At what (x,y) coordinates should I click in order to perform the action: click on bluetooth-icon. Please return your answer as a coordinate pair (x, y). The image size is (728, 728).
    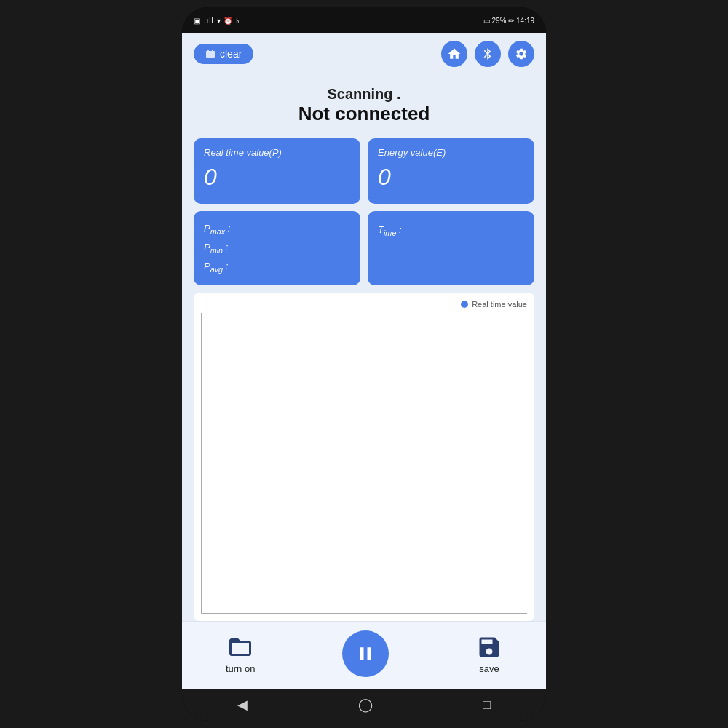
    Looking at the image, I should click on (488, 54).